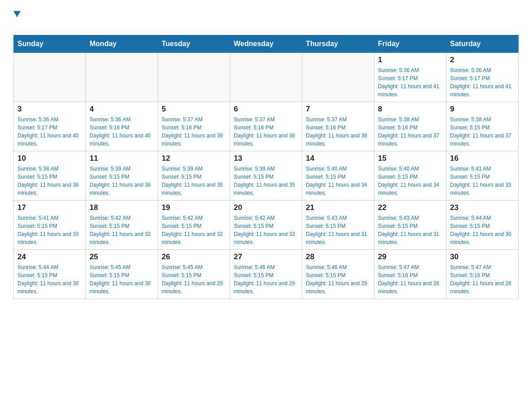 The image size is (532, 411). I want to click on sun-info: Sunrise: 5:38 AMSunset: 5:15 PMDaylight:…, so click(482, 132).